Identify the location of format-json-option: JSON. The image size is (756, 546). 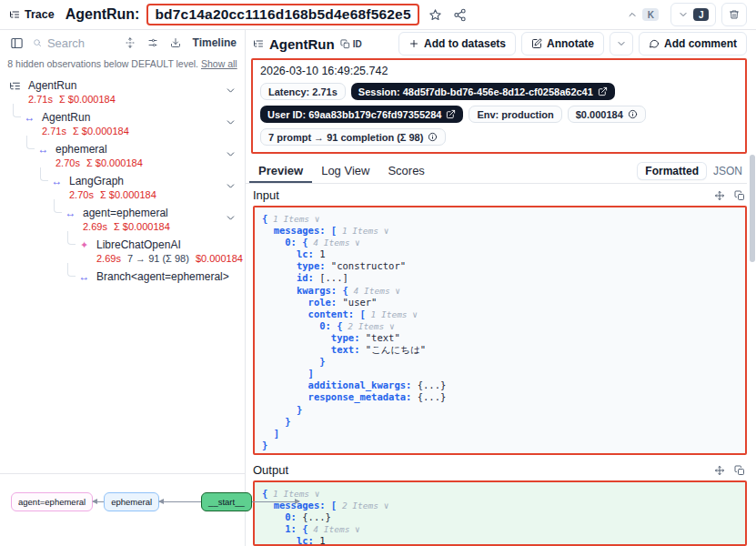
(728, 171).